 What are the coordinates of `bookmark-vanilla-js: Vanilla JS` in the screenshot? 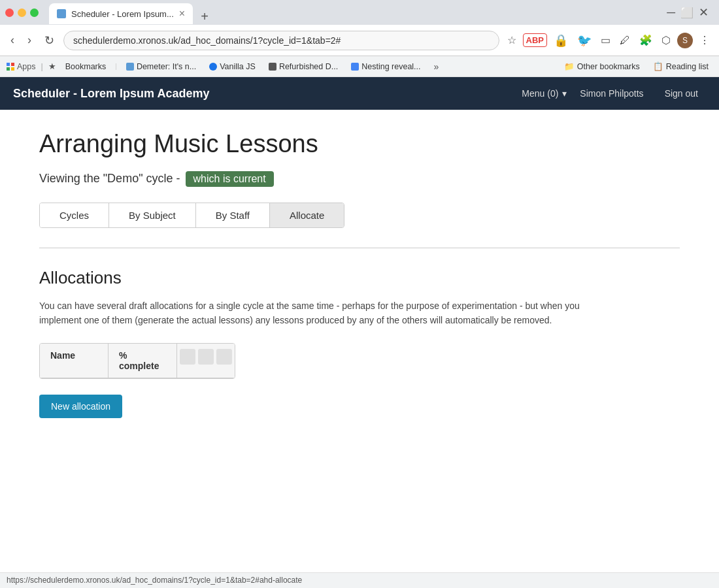 It's located at (233, 67).